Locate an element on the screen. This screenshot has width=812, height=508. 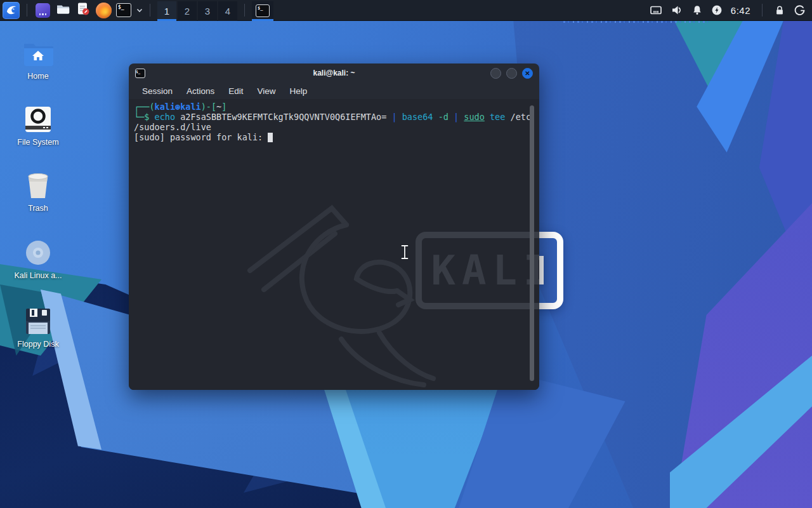
terminal-line: /sudoers.d/live is located at coordinates (334, 127).